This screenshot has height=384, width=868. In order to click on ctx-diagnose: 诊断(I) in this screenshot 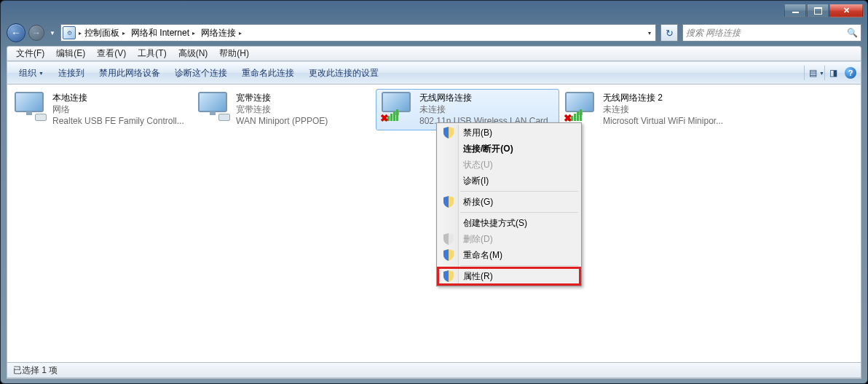, I will do `click(509, 181)`.